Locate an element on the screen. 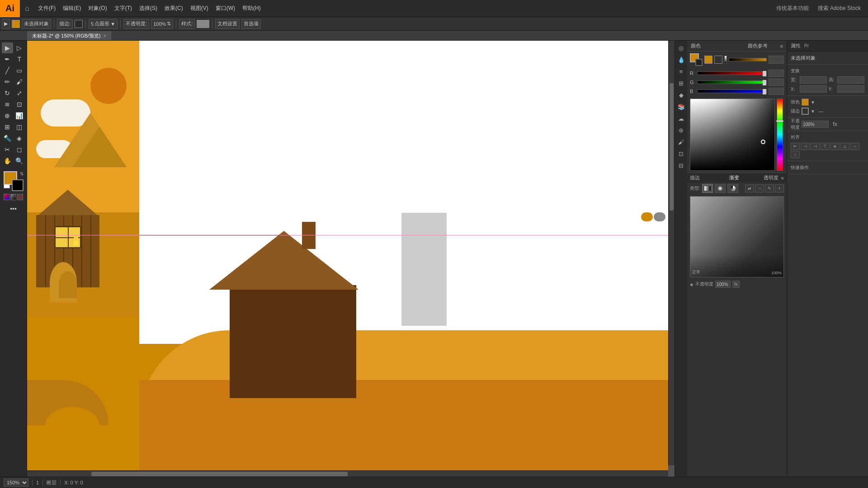  menu-object: 对象(O) is located at coordinates (98, 8).